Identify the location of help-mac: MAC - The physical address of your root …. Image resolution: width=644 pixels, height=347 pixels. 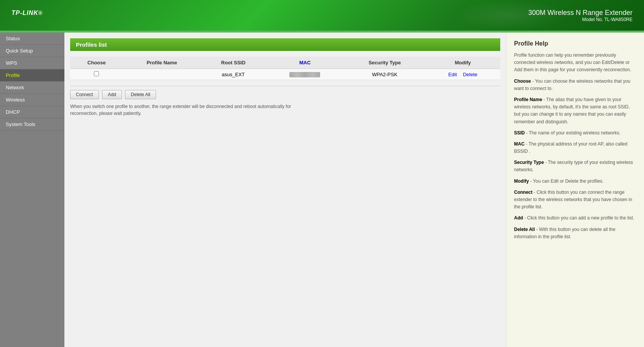
(575, 148).